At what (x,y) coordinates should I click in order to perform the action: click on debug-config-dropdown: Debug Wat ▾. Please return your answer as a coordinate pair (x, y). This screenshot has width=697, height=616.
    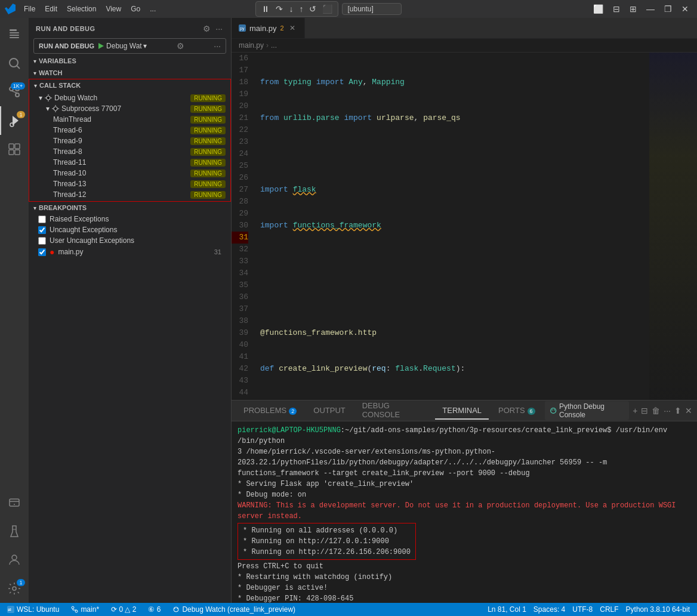
    Looking at the image, I should click on (122, 46).